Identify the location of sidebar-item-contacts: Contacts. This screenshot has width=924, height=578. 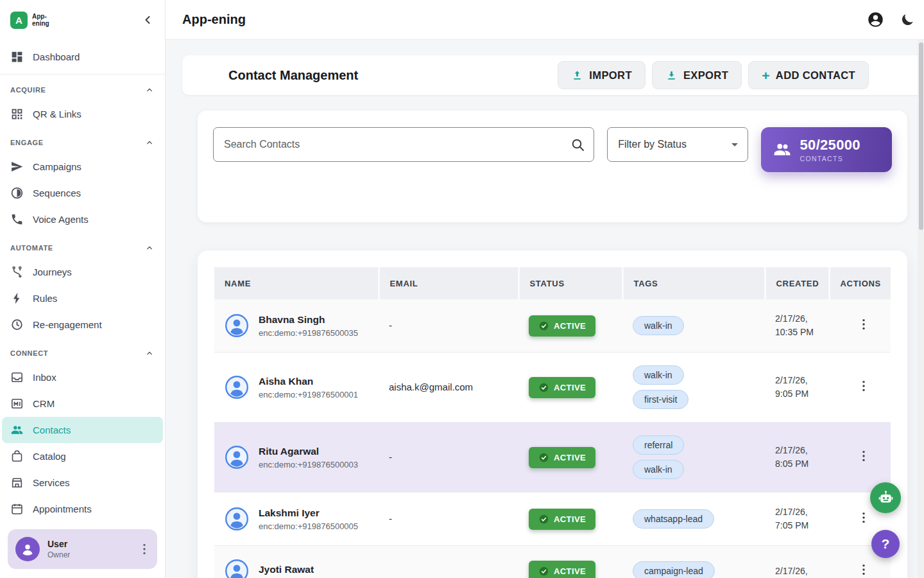
(82, 430).